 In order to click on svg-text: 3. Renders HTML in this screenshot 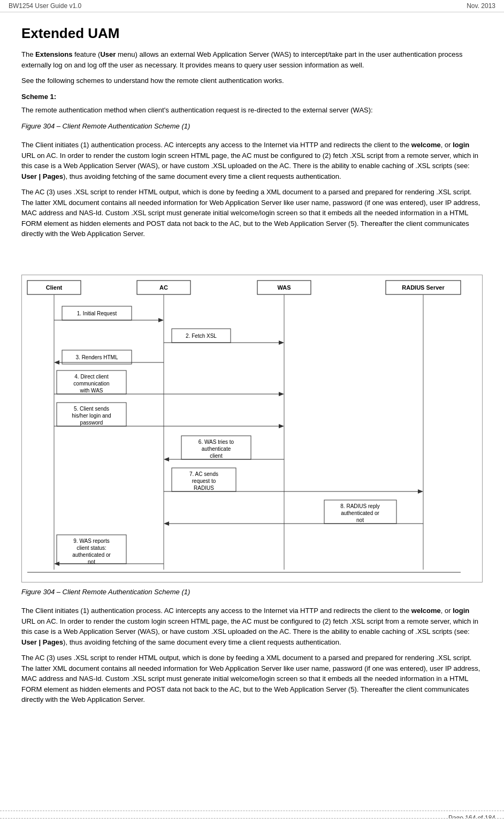, I will do `click(97, 358)`.